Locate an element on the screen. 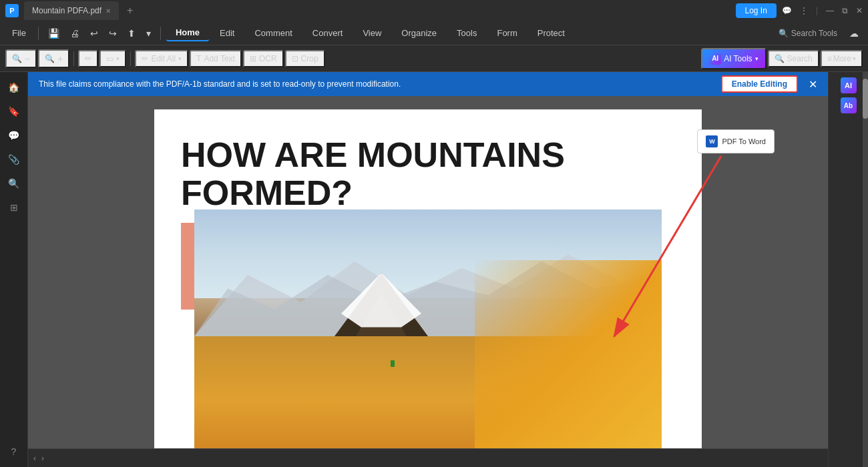  prev-page-button: ‹ is located at coordinates (35, 458).